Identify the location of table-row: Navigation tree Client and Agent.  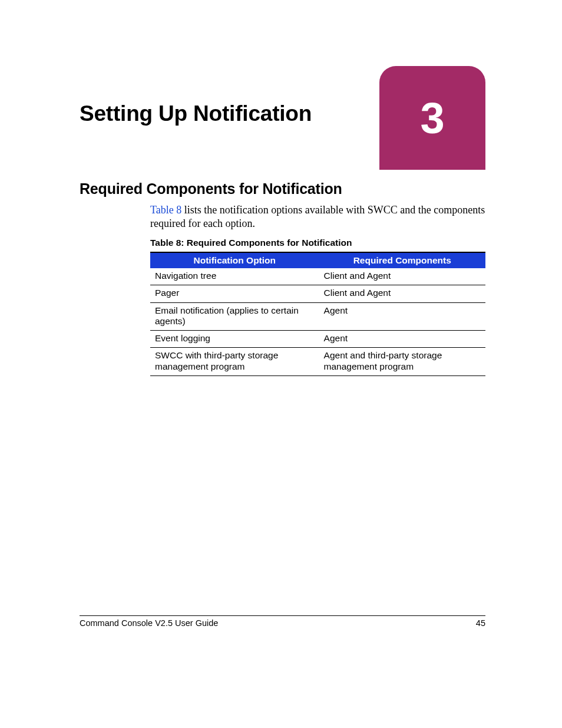
(318, 277).